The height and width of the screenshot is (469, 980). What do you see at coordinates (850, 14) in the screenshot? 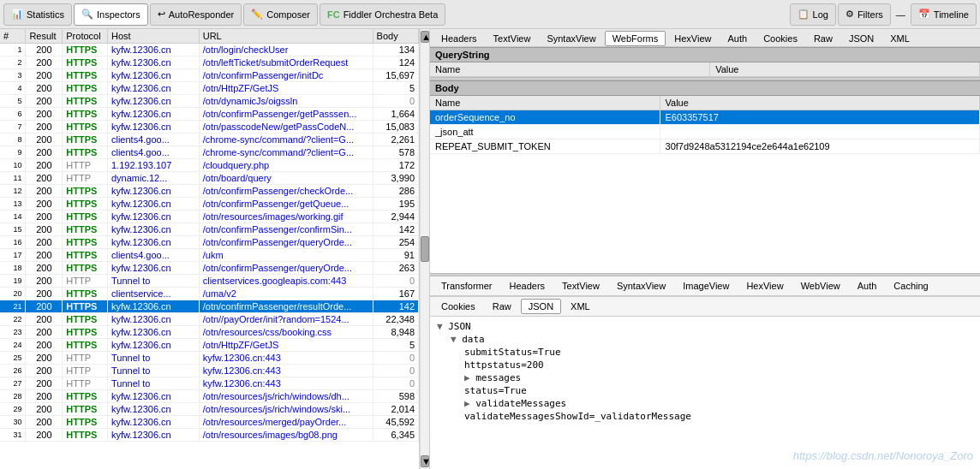
I see `filters-icon: ⚙` at bounding box center [850, 14].